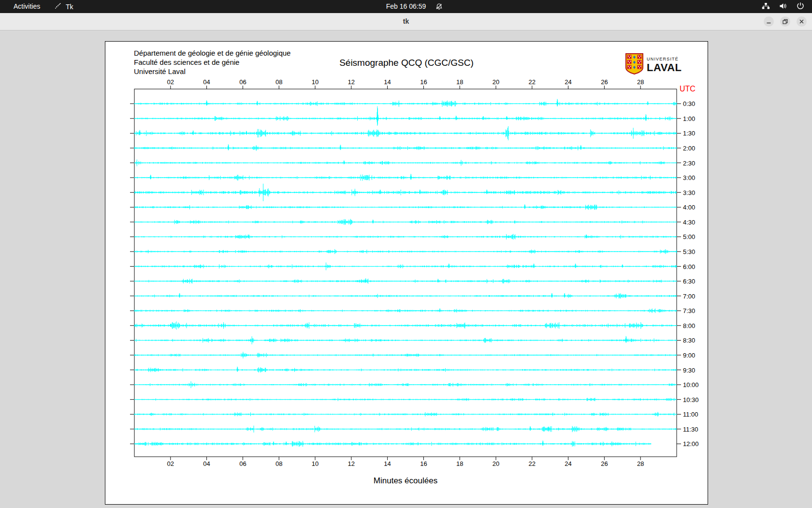  What do you see at coordinates (691, 430) in the screenshot?
I see `time-tick-label: 11:30` at bounding box center [691, 430].